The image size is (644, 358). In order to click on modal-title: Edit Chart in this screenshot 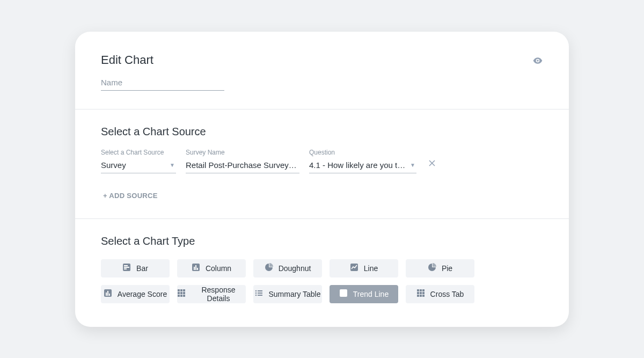, I will do `click(127, 60)`.